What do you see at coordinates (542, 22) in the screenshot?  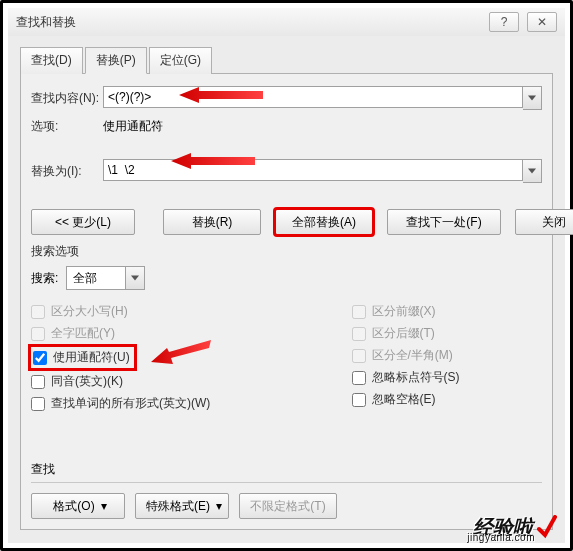 I see `close-window-button: ✕` at bounding box center [542, 22].